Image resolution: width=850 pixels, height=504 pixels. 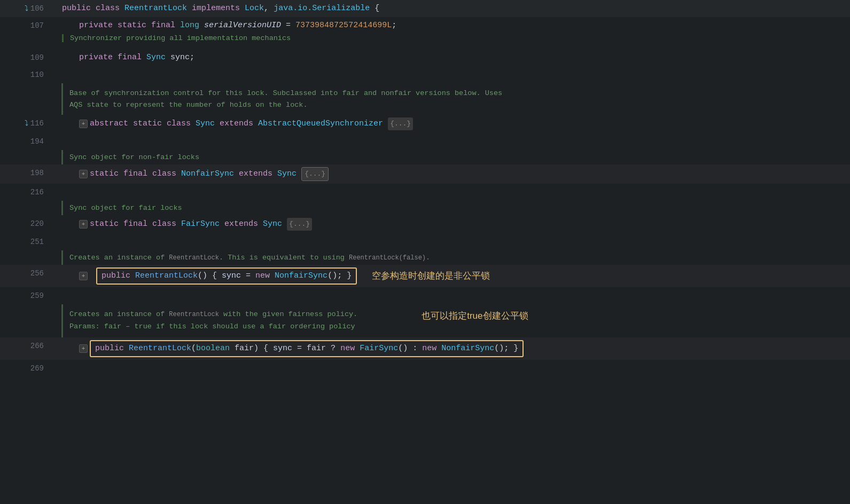 I want to click on code-line-194: 194, so click(x=425, y=141).